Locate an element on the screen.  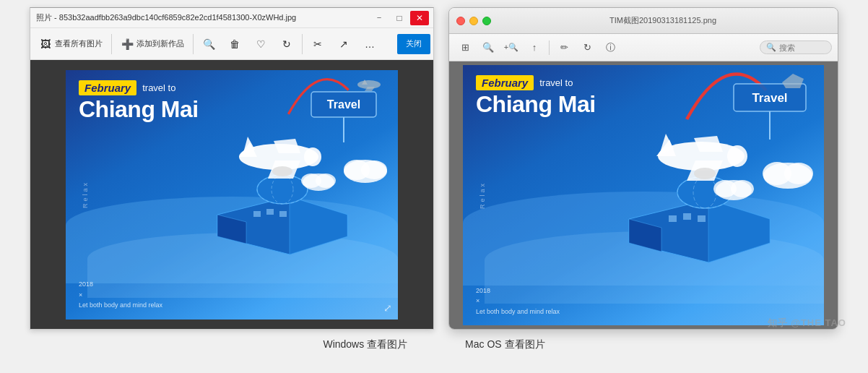
mac-info-button: ⓘ is located at coordinates (610, 48).